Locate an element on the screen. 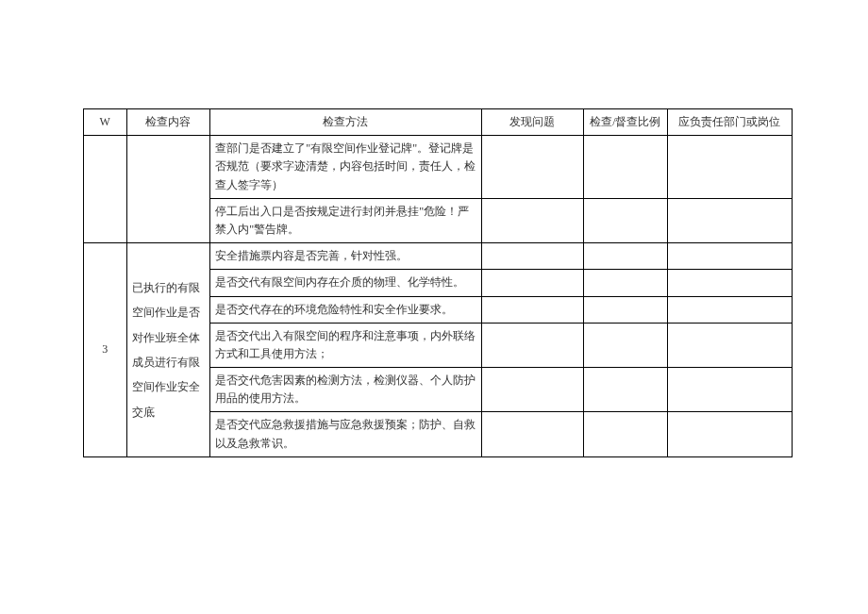 Image resolution: width=868 pixels, height=614 pixels. header-found: 发现问题 is located at coordinates (532, 123).